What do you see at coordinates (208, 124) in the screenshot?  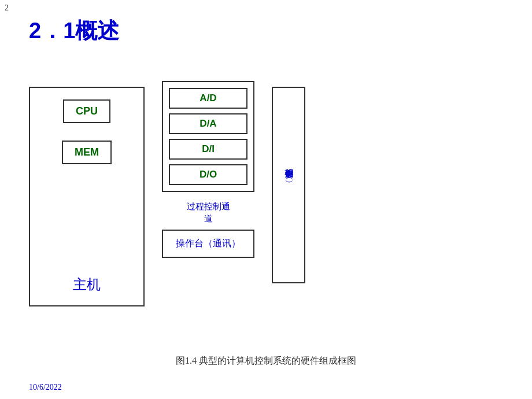 I see `da-box: D/A` at bounding box center [208, 124].